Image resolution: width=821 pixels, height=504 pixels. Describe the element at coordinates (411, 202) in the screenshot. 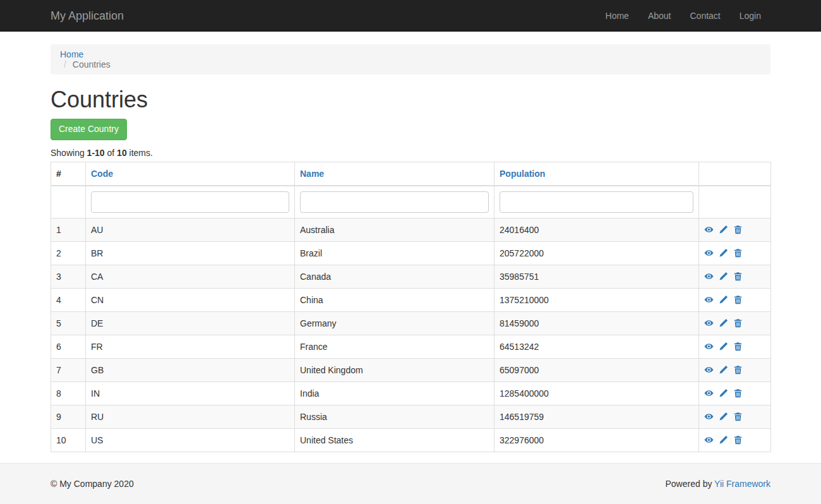

I see `table-filter-row` at that location.